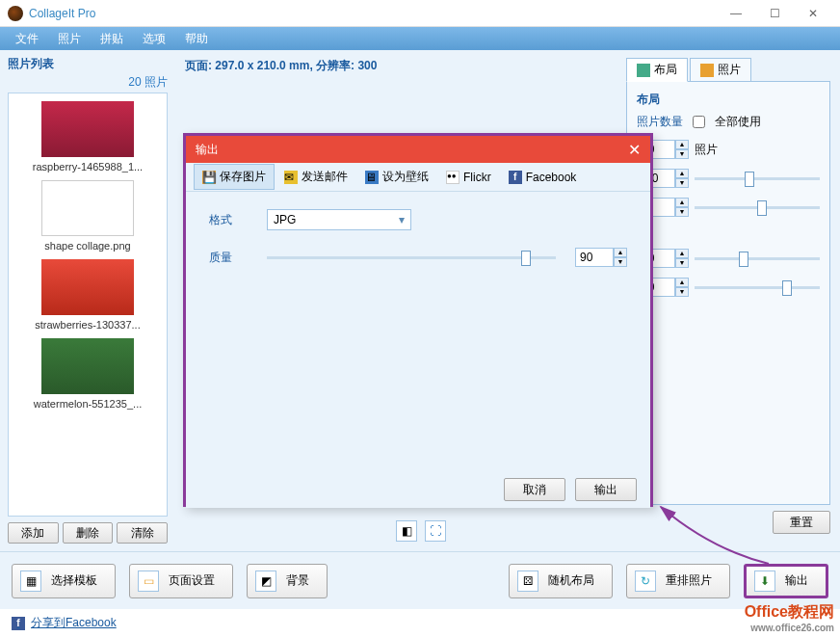  What do you see at coordinates (774, 13) in the screenshot?
I see `maximize-button: ☐` at bounding box center [774, 13].